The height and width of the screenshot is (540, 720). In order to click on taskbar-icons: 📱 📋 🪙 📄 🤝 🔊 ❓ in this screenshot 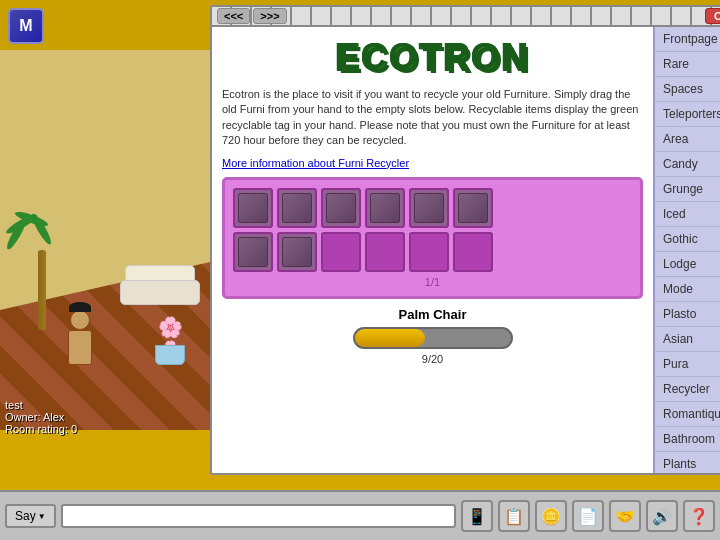, I will do `click(588, 516)`.